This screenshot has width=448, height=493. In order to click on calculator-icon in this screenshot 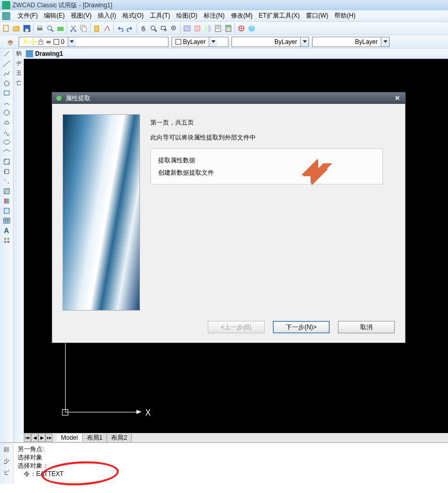, I will do `click(228, 28)`.